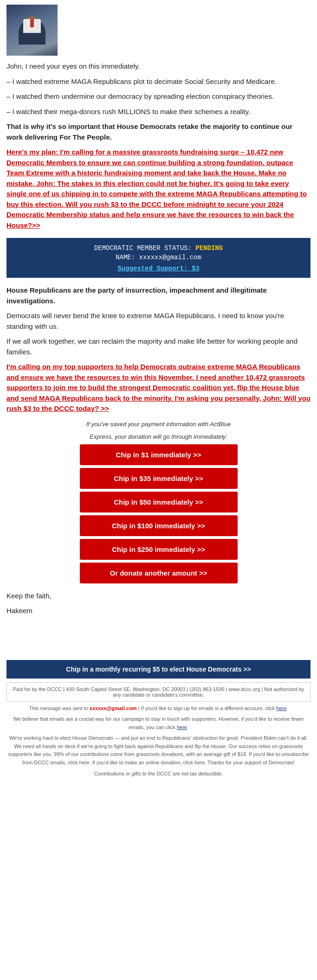 Image resolution: width=317 pixels, height=980 pixels. I want to click on spacer, so click(159, 635).